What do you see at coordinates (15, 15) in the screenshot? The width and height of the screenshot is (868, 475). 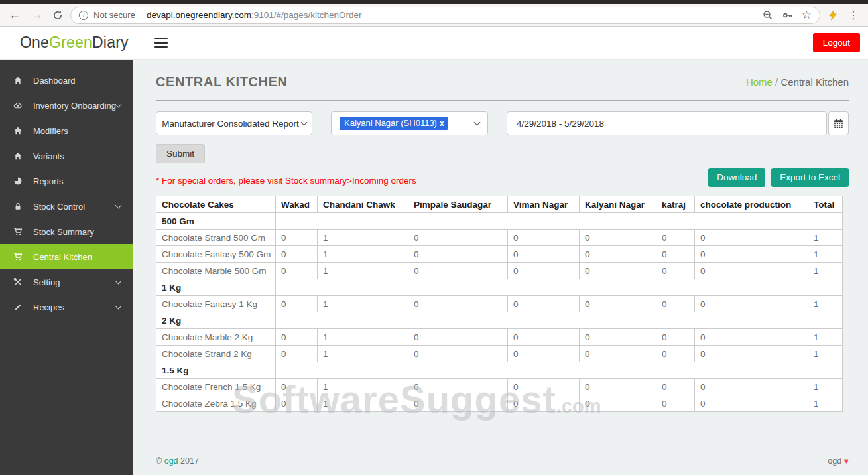 I see `back-icon: ←` at bounding box center [15, 15].